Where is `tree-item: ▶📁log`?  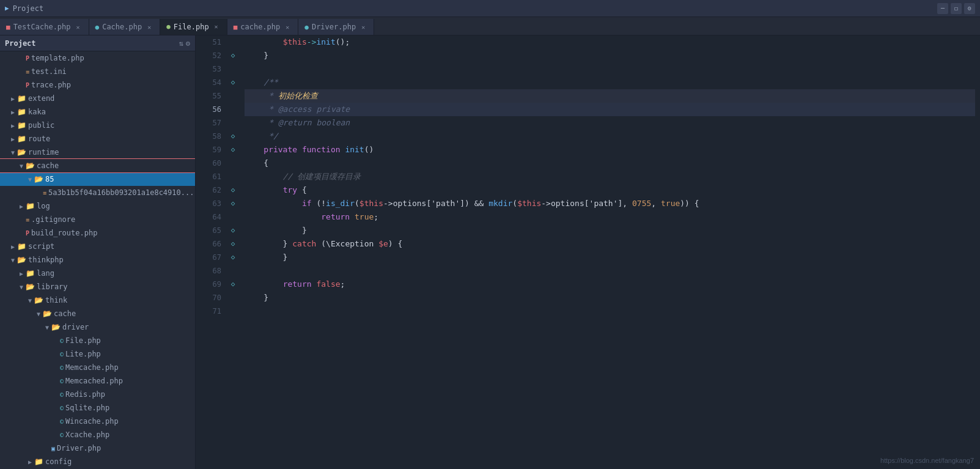
tree-item: ▶📁log is located at coordinates (98, 206).